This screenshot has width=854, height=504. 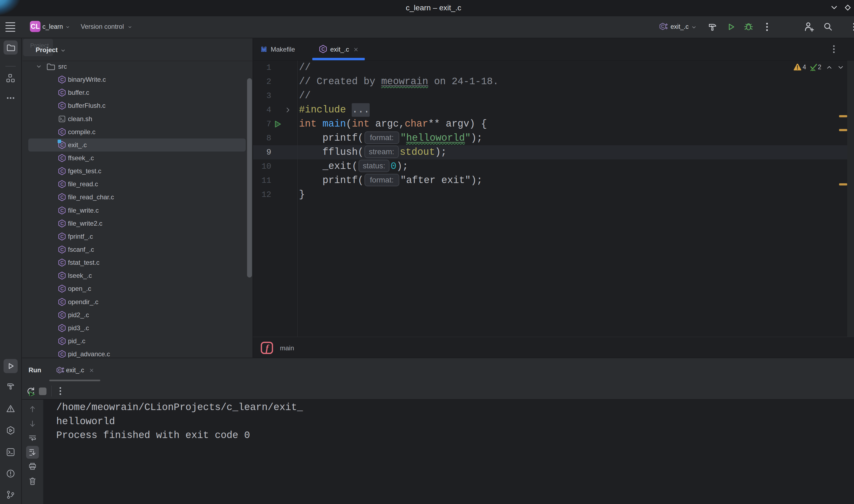 I want to click on svg-text: f, so click(x=267, y=348).